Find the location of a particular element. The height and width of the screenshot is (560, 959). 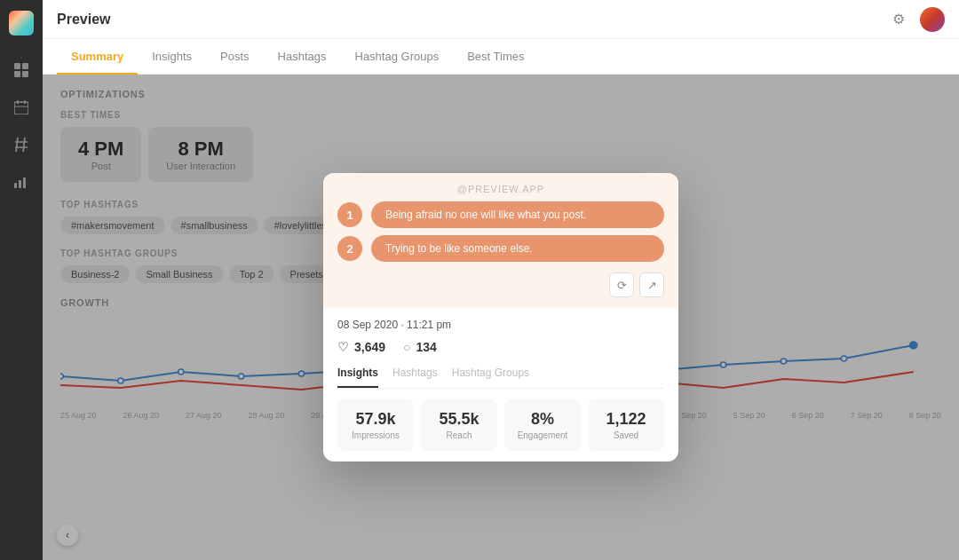

metric-reach-label: Reach is located at coordinates (459, 435).